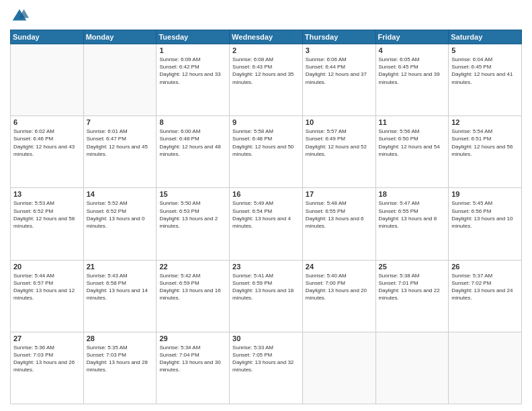 The height and width of the screenshot is (411, 532). I want to click on calendar-day-cell: 11Sunrise: 5:56 AM Sunset: 6:50 PM Dayli…, so click(412, 152).